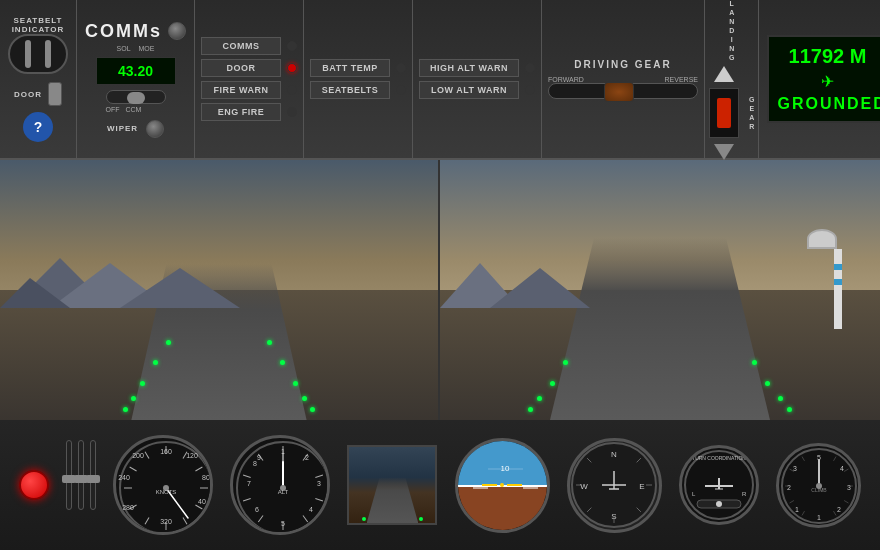 Image resolution: width=880 pixels, height=550 pixels. What do you see at coordinates (822, 239) in the screenshot?
I see `tower-top` at bounding box center [822, 239].